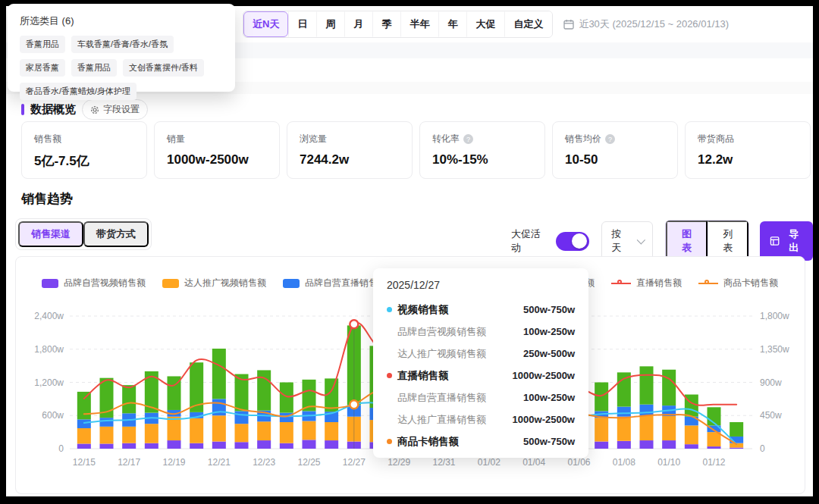  What do you see at coordinates (49, 383) in the screenshot?
I see `svg-text: 1,200w` at bounding box center [49, 383].